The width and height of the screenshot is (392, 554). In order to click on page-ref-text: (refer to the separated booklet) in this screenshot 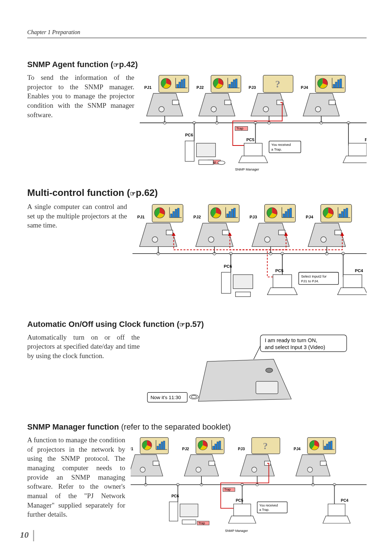, I will do `click(176, 427)`.